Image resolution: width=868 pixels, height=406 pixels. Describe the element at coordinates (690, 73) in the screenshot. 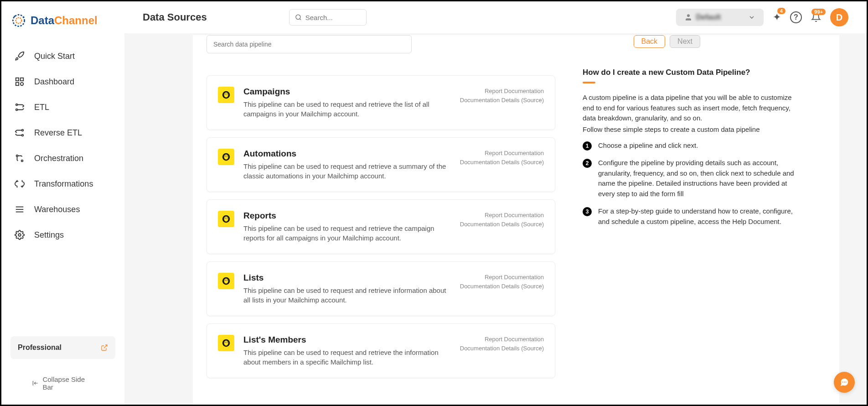

I see `help-title: How do I create a new Custom Data Pipeli…` at that location.